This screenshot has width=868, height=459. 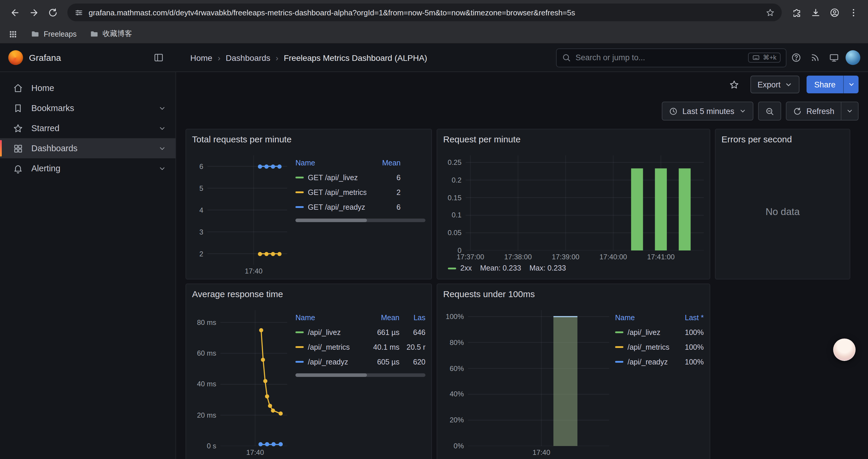 I want to click on refresh-interval-caret, so click(x=849, y=111).